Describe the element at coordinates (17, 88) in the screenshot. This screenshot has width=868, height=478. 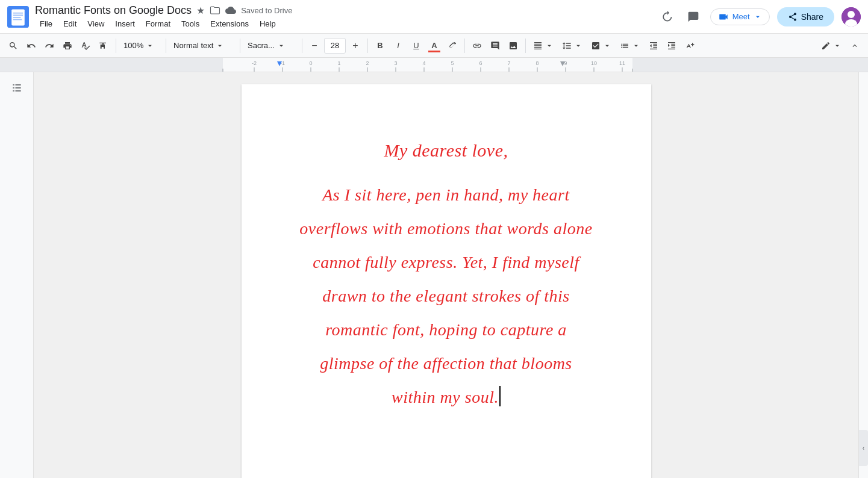
I see `outline-button` at that location.